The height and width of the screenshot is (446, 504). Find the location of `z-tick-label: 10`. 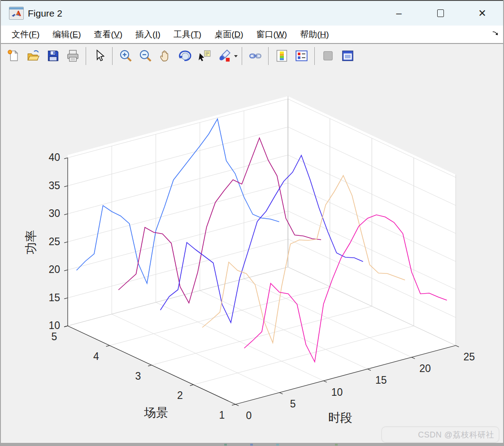

z-tick-label: 10 is located at coordinates (54, 325).